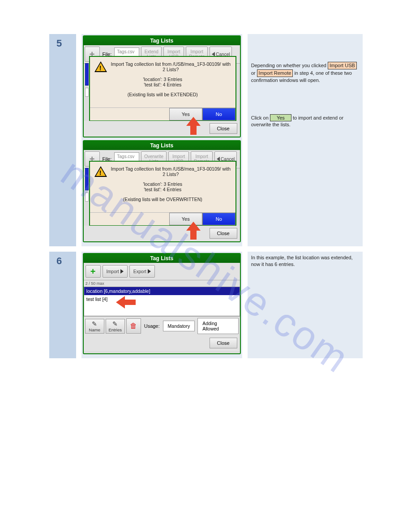  I want to click on list-item: test list [4], so click(162, 299).